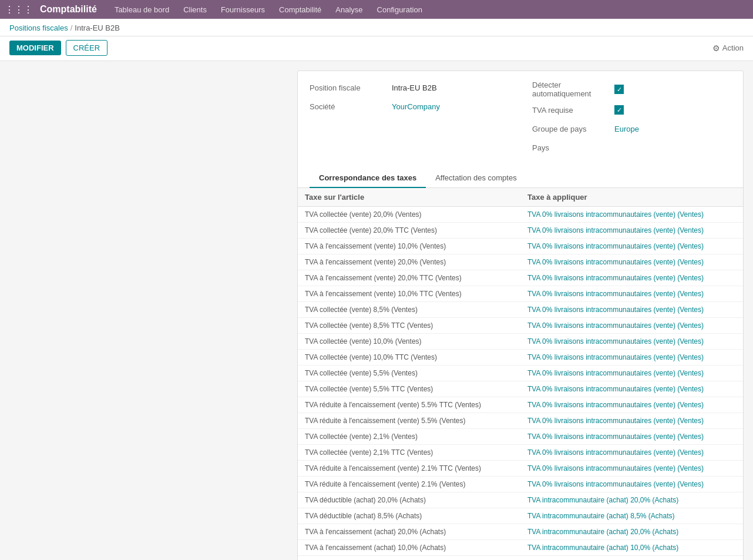 The height and width of the screenshot is (560, 753). What do you see at coordinates (409, 469) in the screenshot?
I see `tax-article-cell: TVA réduite à l'encaissement (vente) 2.1…` at bounding box center [409, 469].